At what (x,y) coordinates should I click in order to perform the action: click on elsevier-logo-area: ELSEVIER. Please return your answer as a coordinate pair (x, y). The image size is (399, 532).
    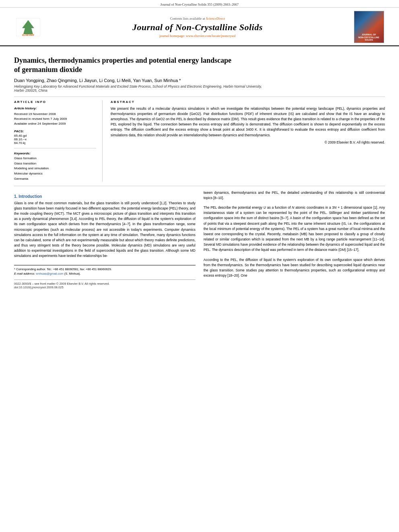
    Looking at the image, I should click on (28, 27).